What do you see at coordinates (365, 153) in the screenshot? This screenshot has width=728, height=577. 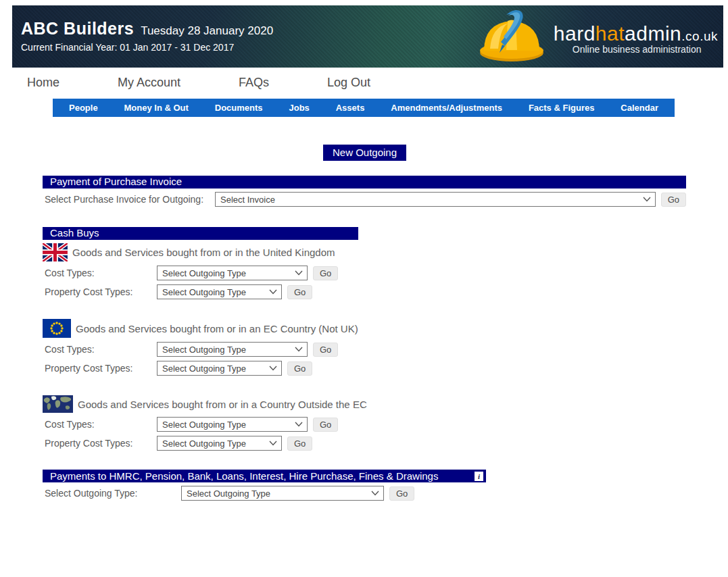 I see `new-outgoing-title: New Outgoing` at bounding box center [365, 153].